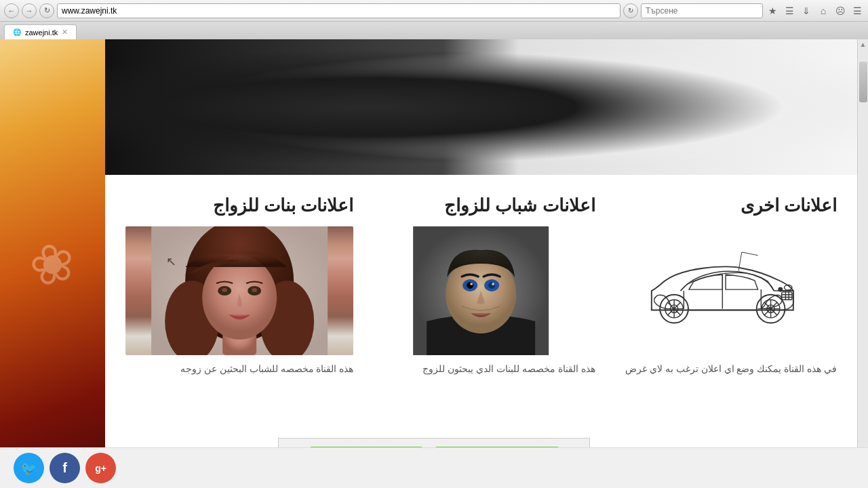  I want to click on girl-photo, so click(239, 291).